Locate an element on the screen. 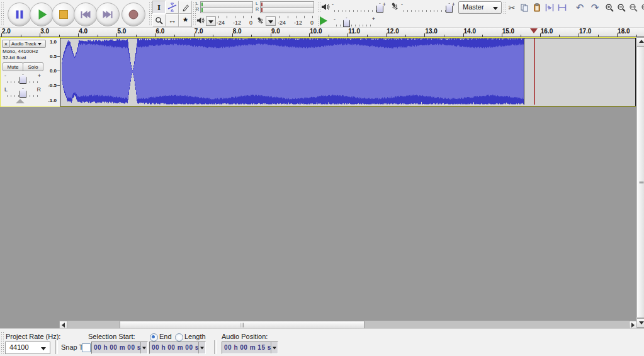  paste-button is located at coordinates (537, 8).